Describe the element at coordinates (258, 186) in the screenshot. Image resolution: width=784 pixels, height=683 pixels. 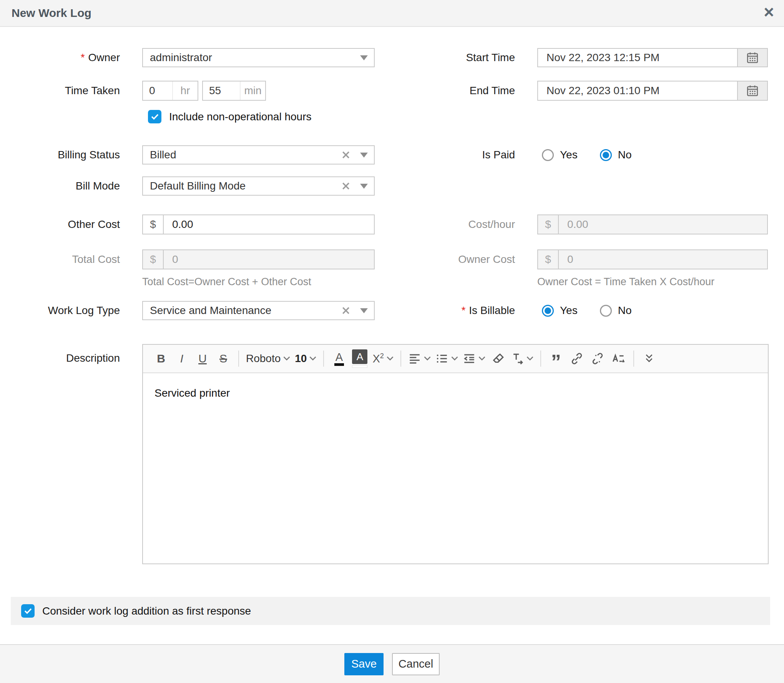
I see `bill-mode-select: Default Billing Mode` at that location.